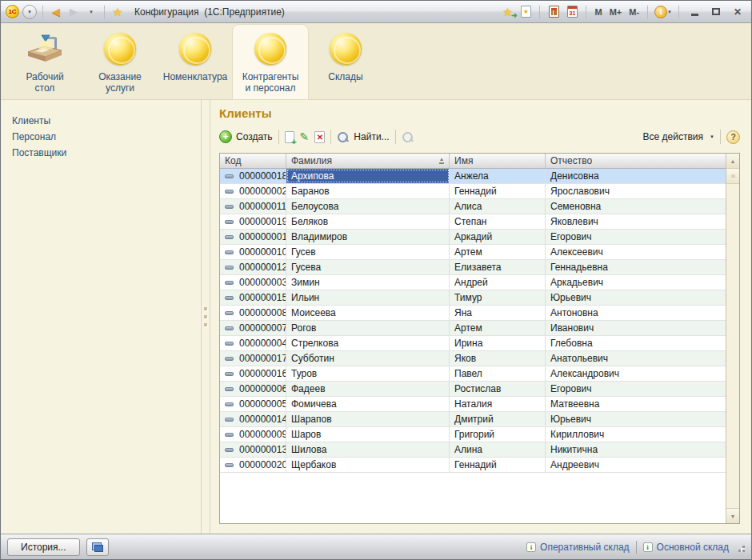 This screenshot has width=752, height=560. I want to click on cell-code: 000000006, so click(253, 389).